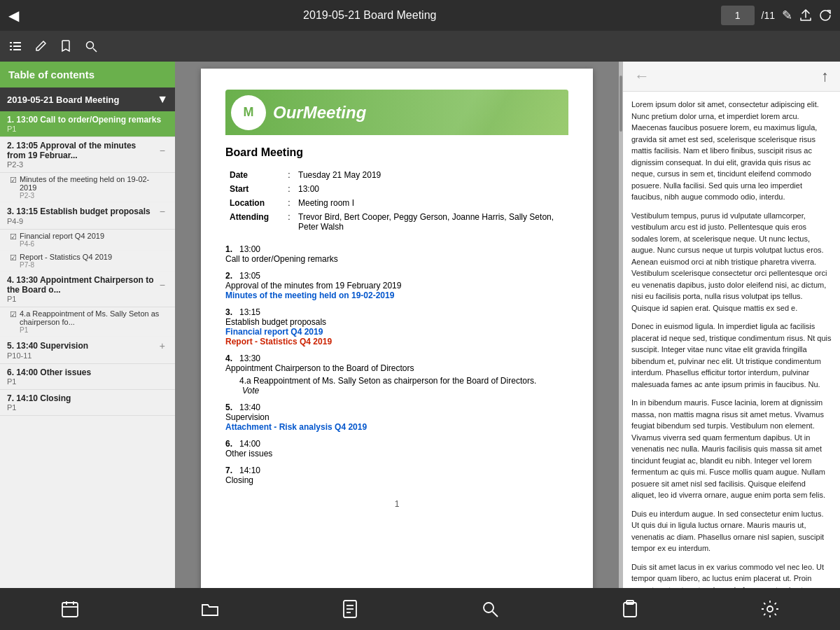  Describe the element at coordinates (88, 261) in the screenshot. I see `toc-sub-item-3-2: ☑ Report - Statistics Q4 2019 P7-8` at that location.